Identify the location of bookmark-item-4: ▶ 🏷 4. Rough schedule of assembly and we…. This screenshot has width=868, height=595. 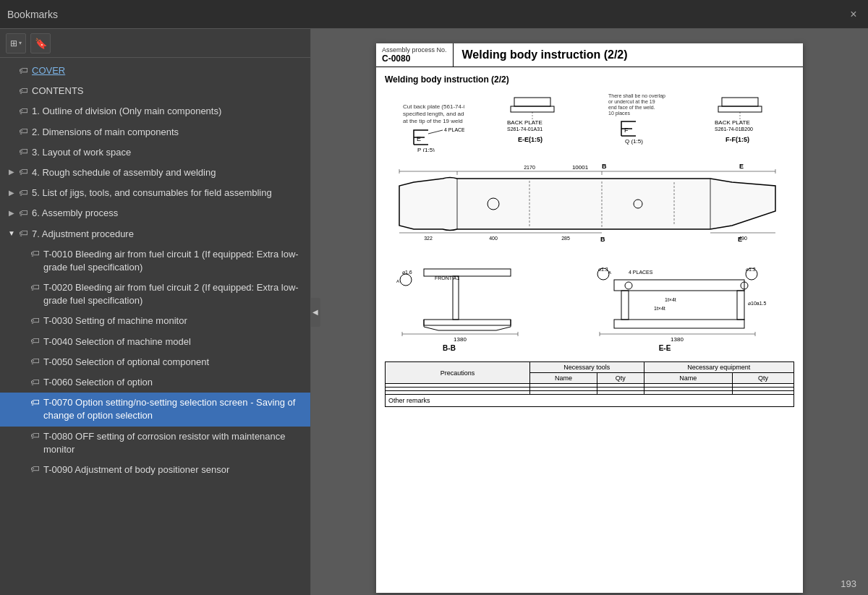
(155, 173).